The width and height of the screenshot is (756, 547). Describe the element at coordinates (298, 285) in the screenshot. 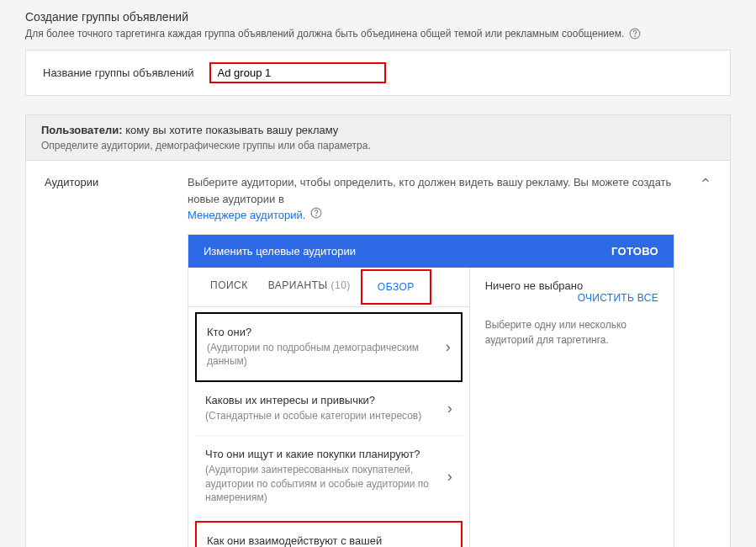

I see `tab-ideas-label: ВАРИАНТЫ` at that location.